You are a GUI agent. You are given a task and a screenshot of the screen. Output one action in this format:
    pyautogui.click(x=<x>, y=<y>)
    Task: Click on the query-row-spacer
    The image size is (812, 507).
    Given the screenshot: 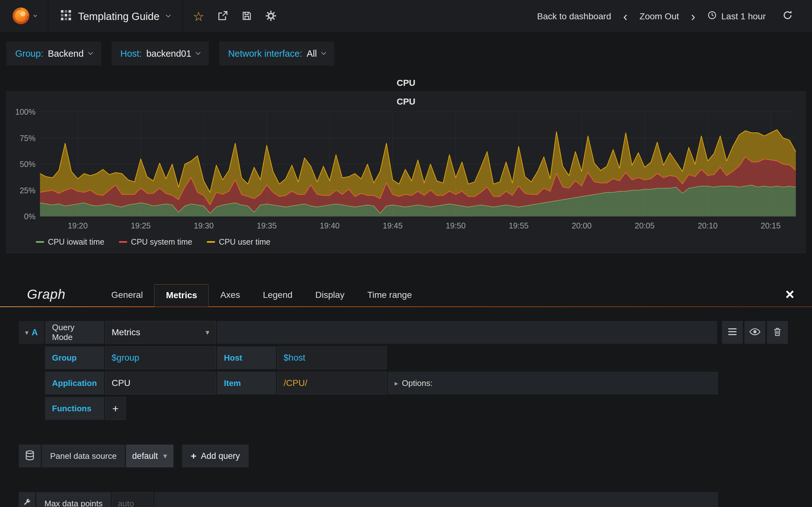 What is the action you would take?
    pyautogui.click(x=467, y=332)
    